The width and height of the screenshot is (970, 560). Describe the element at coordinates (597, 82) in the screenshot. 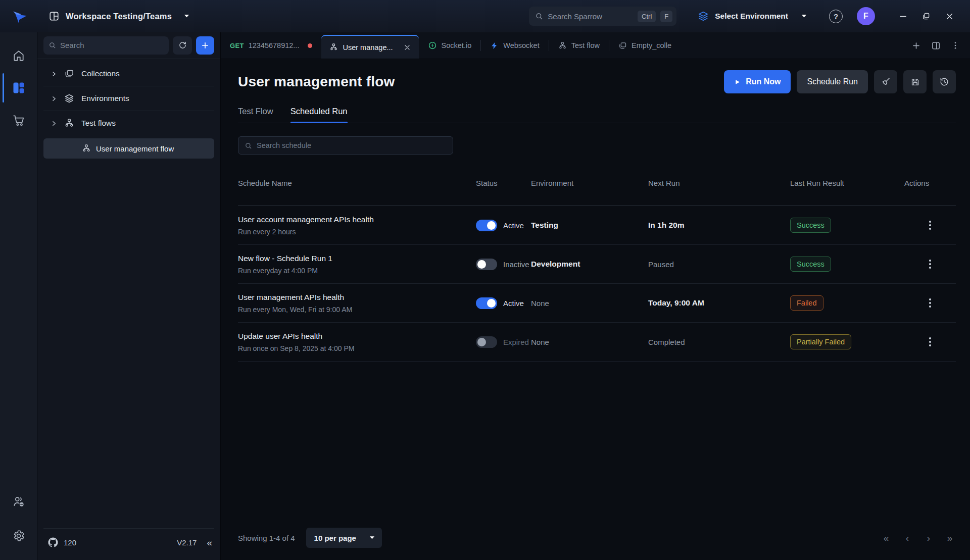

I see `page-header: User management flow Run Now Schedule Ru…` at that location.